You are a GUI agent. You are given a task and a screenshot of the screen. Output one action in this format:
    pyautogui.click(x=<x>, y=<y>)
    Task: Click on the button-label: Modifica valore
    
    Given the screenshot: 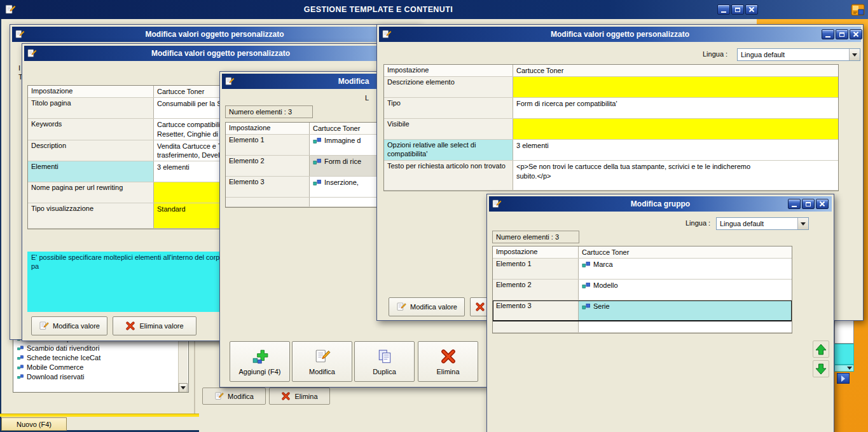 What is the action you would take?
    pyautogui.click(x=76, y=326)
    